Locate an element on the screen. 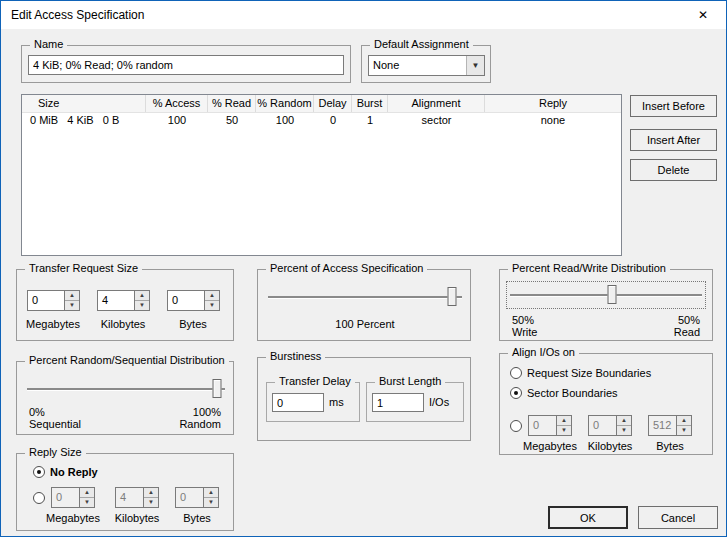 The width and height of the screenshot is (727, 537). percent-access-slider is located at coordinates (365, 297).